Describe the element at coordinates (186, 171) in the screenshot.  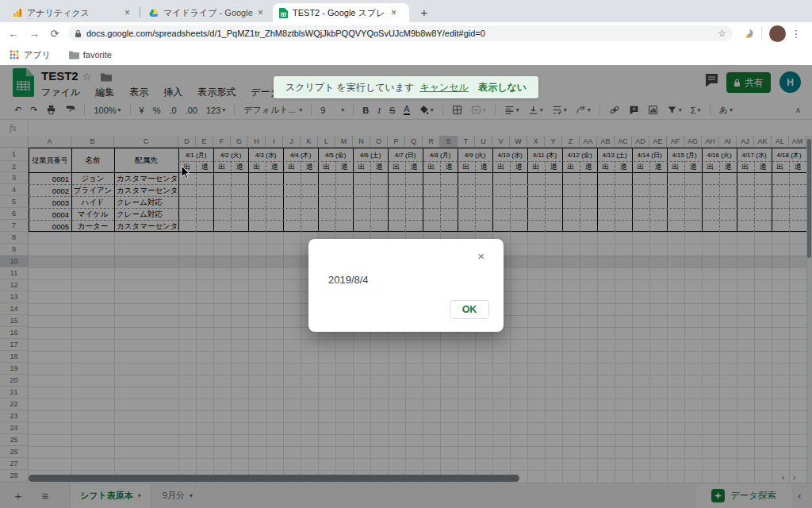
I see `mouse-cursor` at that location.